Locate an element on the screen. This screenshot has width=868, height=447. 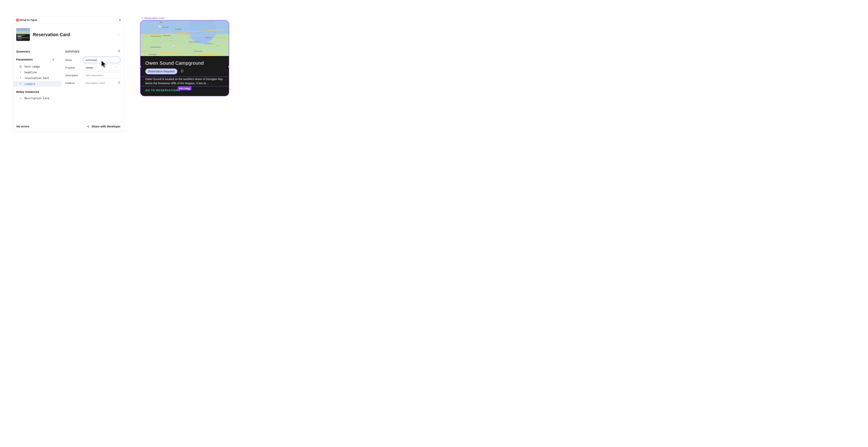
param-label: hero-image is located at coordinates (32, 67).